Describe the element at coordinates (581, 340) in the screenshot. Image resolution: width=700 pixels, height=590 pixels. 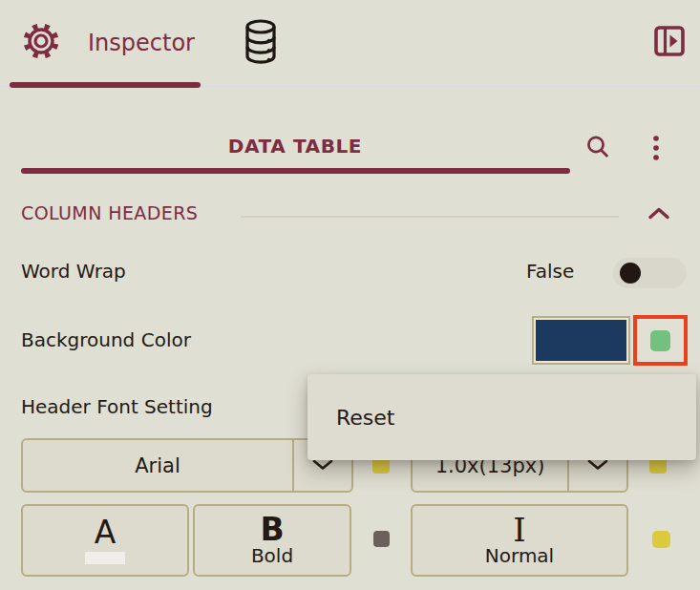
I see `background-color-swatch` at that location.